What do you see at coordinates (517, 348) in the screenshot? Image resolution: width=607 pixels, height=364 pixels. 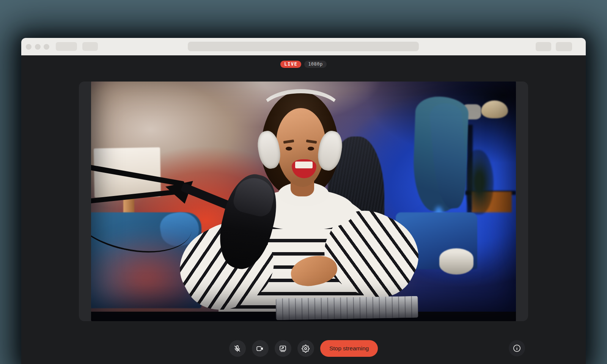 I see `info-icon` at bounding box center [517, 348].